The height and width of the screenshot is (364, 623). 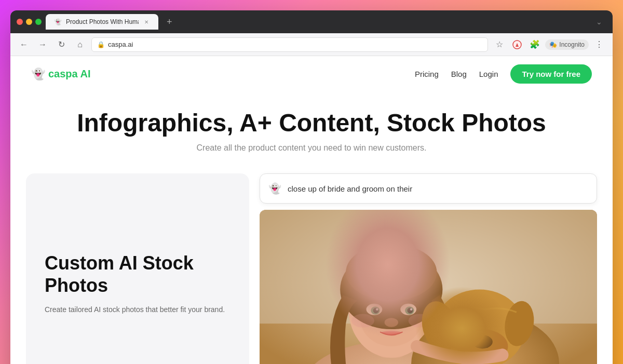 I want to click on prompt-box: 👻 close up of bride and groom on their, so click(x=428, y=188).